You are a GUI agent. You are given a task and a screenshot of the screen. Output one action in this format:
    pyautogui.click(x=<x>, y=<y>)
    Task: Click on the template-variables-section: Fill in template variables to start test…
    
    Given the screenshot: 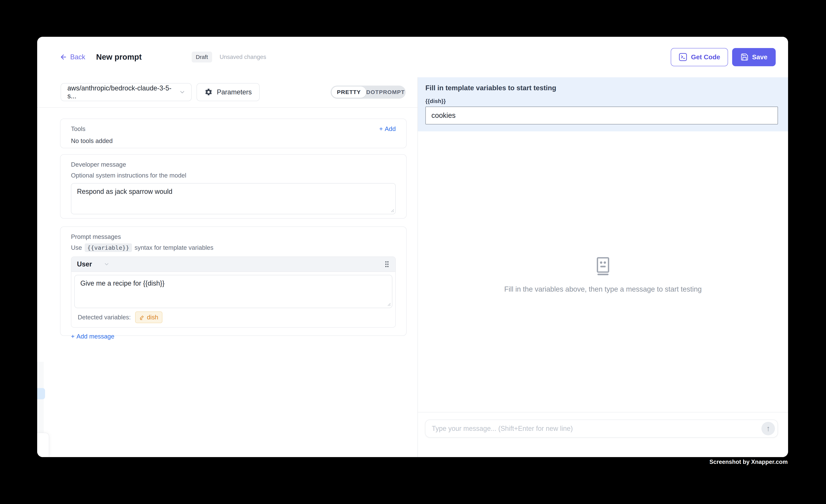 What is the action you would take?
    pyautogui.click(x=603, y=105)
    